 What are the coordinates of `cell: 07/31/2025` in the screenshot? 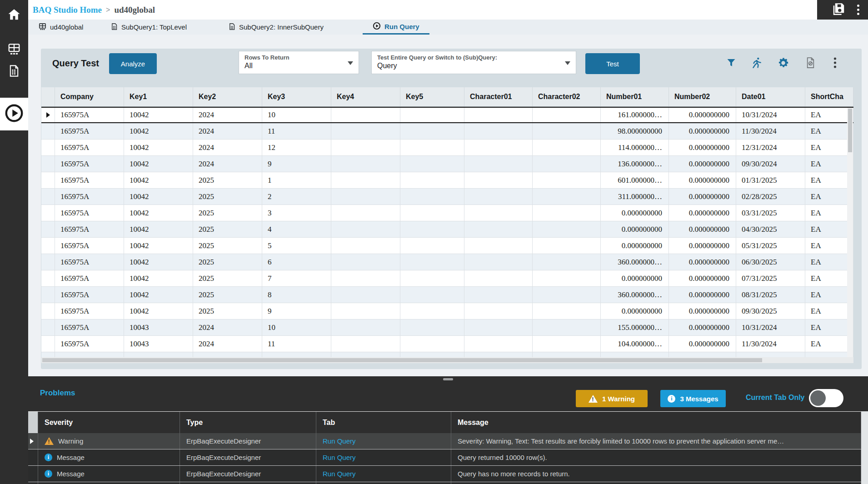 It's located at (771, 278).